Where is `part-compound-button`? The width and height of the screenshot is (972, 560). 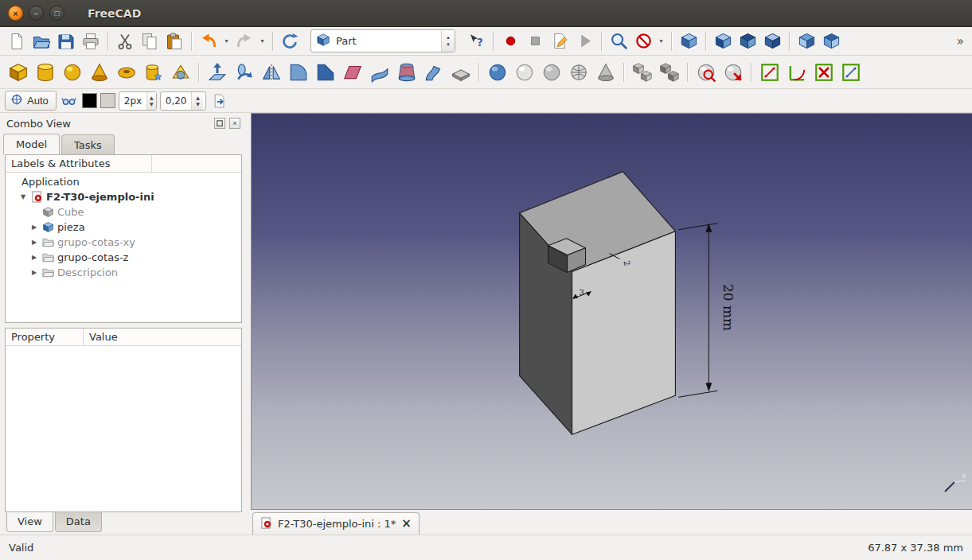 part-compound-button is located at coordinates (642, 72).